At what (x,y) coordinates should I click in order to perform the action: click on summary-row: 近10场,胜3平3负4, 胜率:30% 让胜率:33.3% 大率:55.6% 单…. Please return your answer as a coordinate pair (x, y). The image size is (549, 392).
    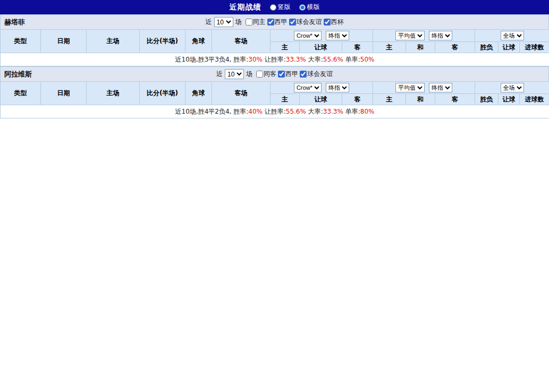
    Looking at the image, I should click on (275, 59).